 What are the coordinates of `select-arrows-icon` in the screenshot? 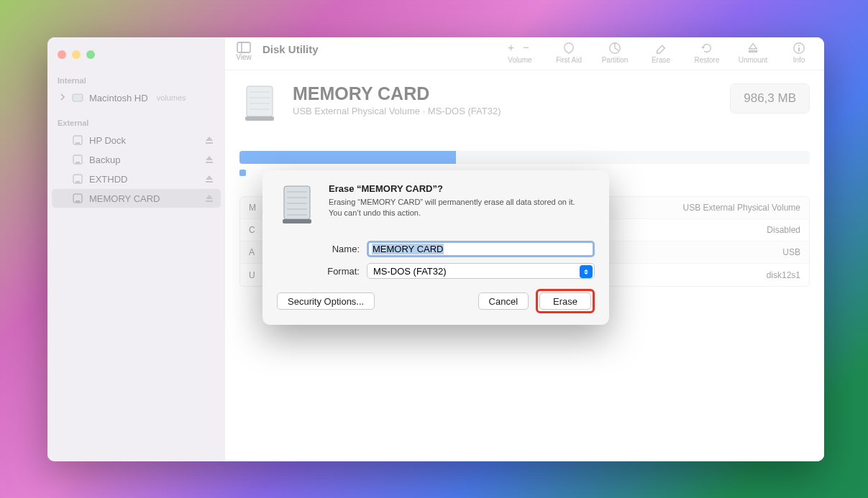 It's located at (586, 272).